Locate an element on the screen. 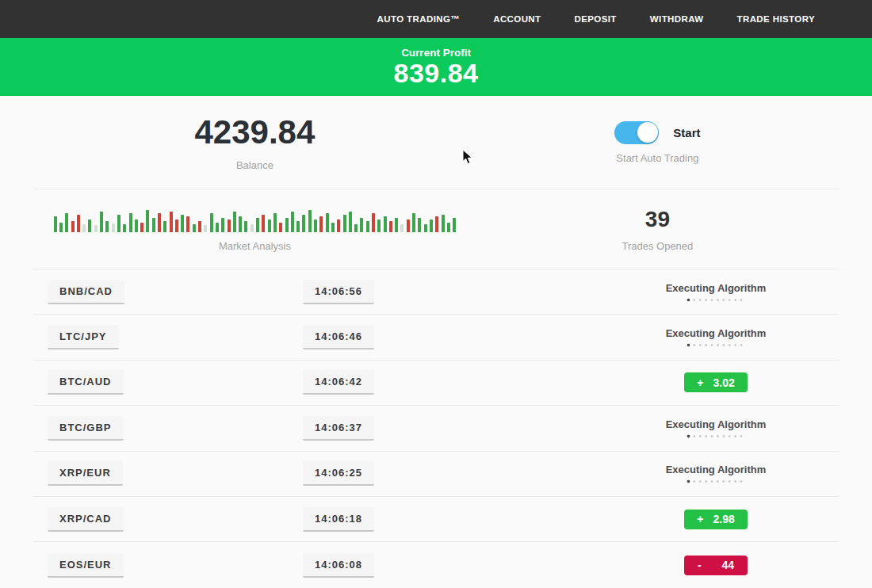 The image size is (872, 588). trade-row: BTC/AUD 14:06:42 + 3.02 is located at coordinates (436, 384).